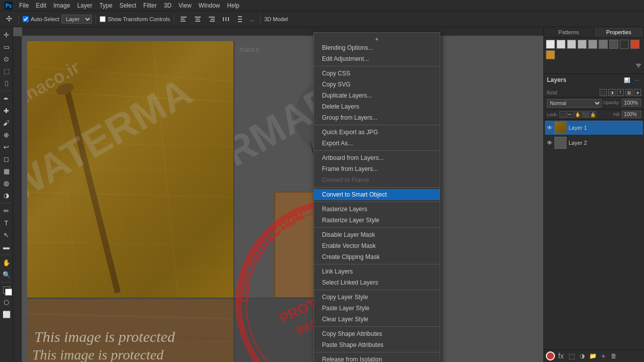 The height and width of the screenshot is (362, 644). What do you see at coordinates (586, 115) in the screenshot?
I see `lock-board-icon: ⬛` at bounding box center [586, 115].